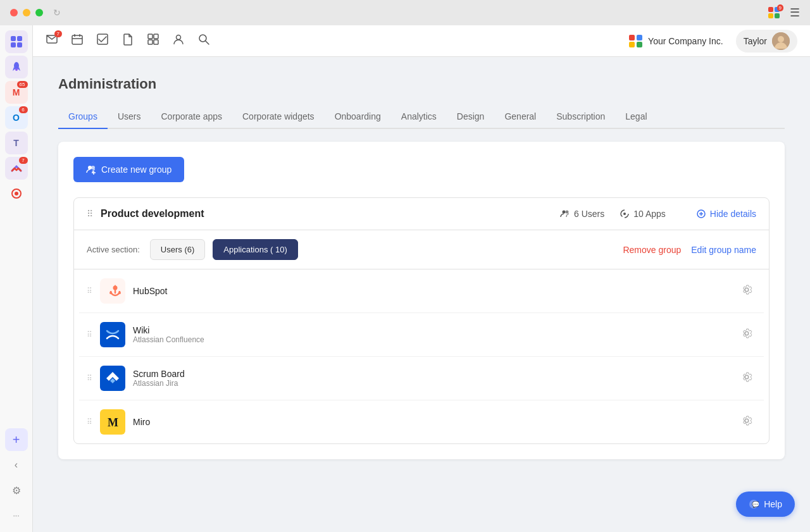 Image resolution: width=810 pixels, height=532 pixels. Describe the element at coordinates (754, 504) in the screenshot. I see `help-icon: 💬` at that location.